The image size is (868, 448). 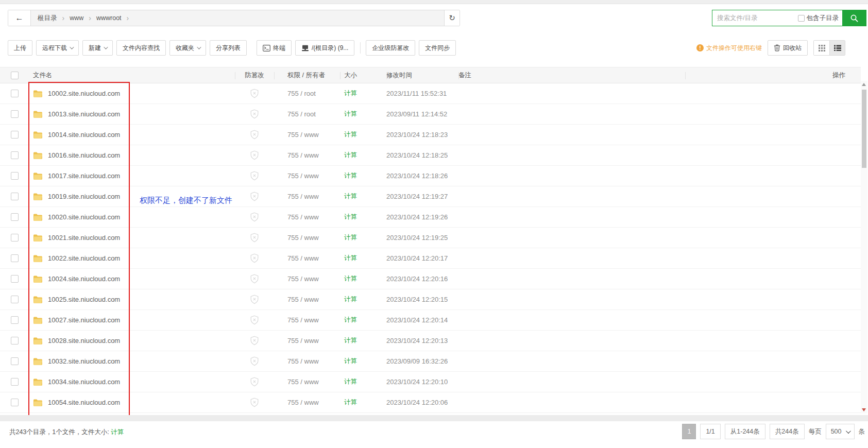 I want to click on select-all-checkbox, so click(x=14, y=75).